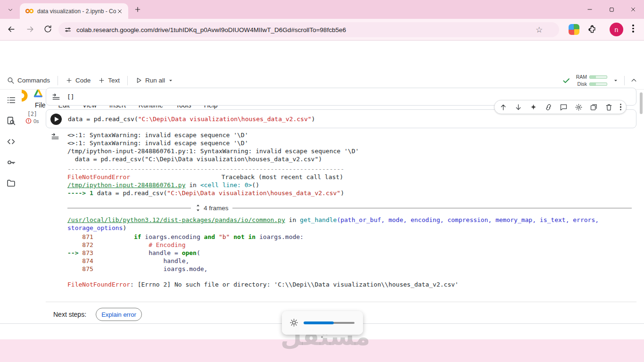 This screenshot has height=362, width=644. I want to click on move-cell-down-icon, so click(519, 107).